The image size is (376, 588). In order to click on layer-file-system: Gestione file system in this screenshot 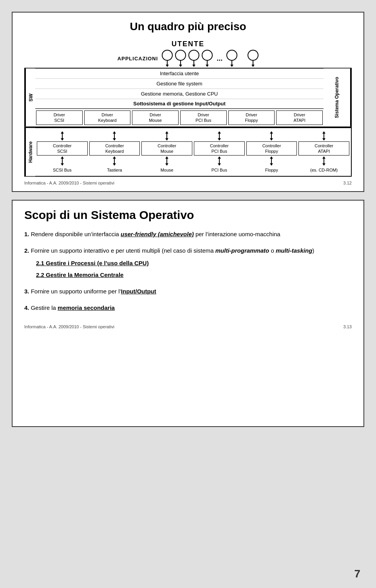, I will do `click(179, 84)`.